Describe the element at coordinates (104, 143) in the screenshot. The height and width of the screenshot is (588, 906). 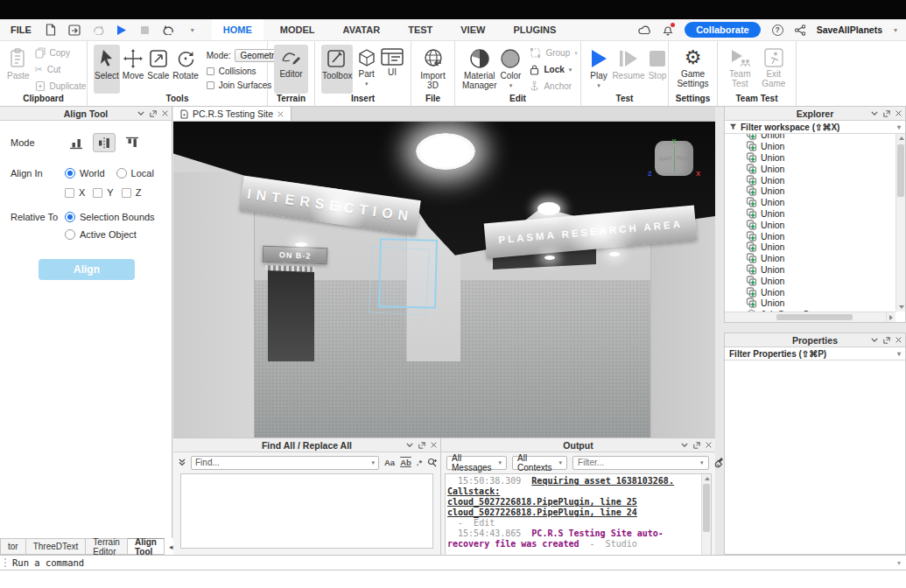
I see `align-center-mode-button` at that location.